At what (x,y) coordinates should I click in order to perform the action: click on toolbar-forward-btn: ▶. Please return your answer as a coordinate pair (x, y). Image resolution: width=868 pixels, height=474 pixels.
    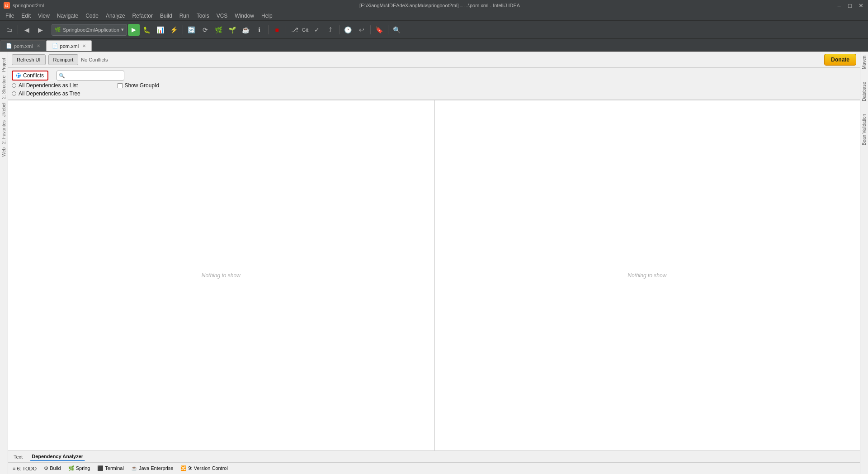
    Looking at the image, I should click on (40, 30).